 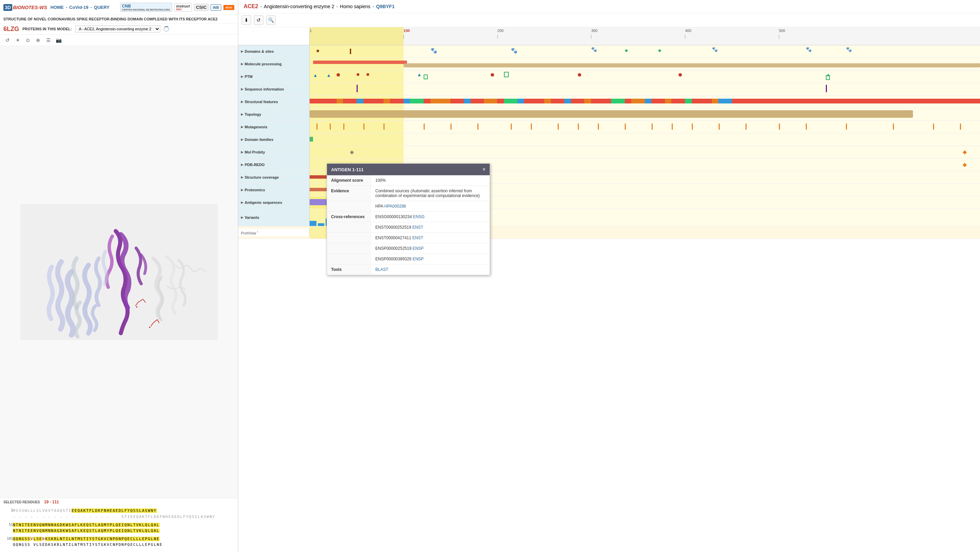 What do you see at coordinates (310, 30) in the screenshot?
I see `ruler-1: 1` at bounding box center [310, 30].